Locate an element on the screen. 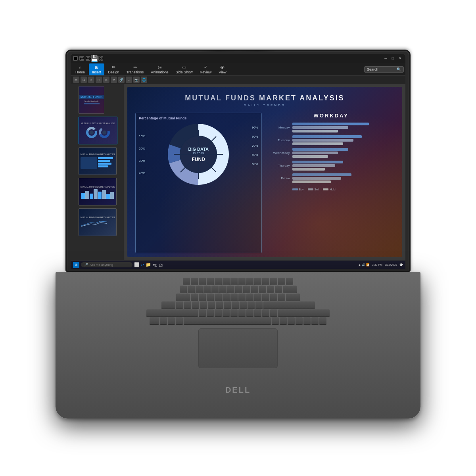 This screenshot has width=476, height=476. taskbar-search: 🎤 Ask me anything is located at coordinates (107, 265).